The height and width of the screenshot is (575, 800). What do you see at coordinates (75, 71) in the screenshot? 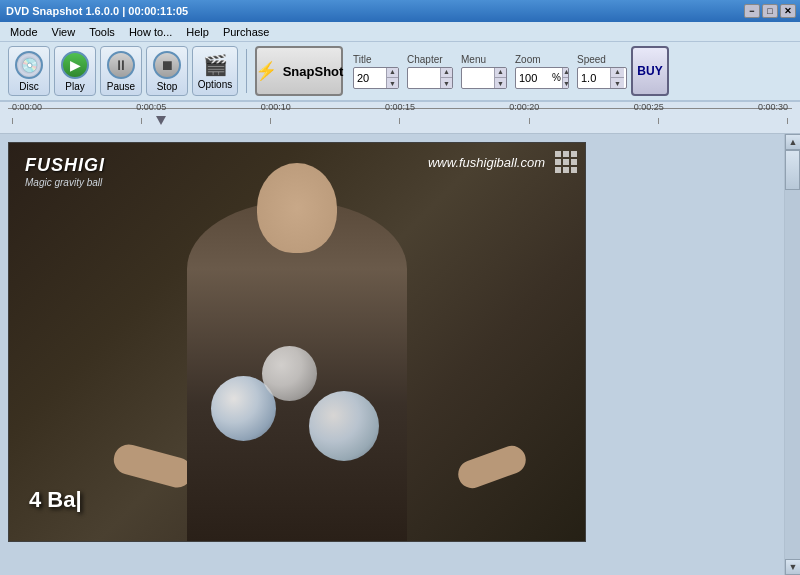
I see `play-button: ▶ Play` at bounding box center [75, 71].